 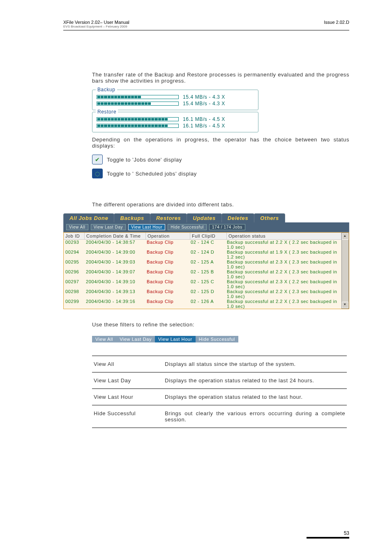 I want to click on backup-legend: Backup, so click(x=106, y=90).